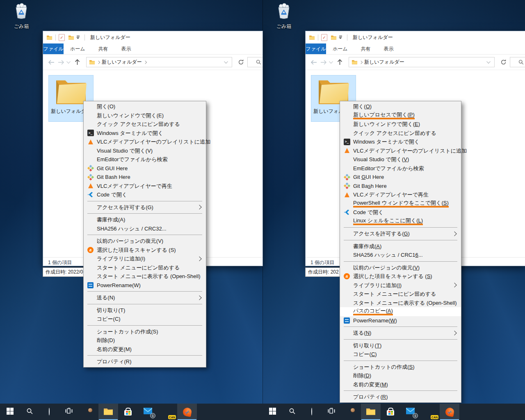 Image resolution: width=525 pixels, height=420 pixels. I want to click on menu-item: 新しいプロセスで開く(P), so click(400, 116).